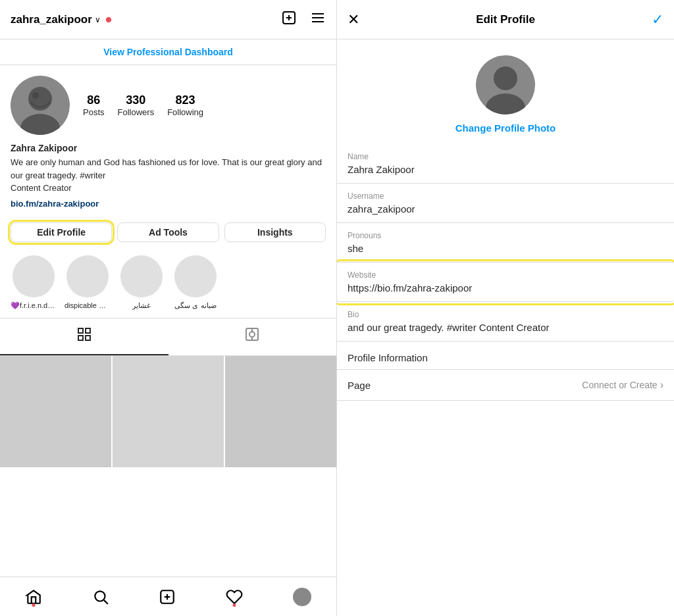  Describe the element at coordinates (186, 112) in the screenshot. I see `following-label: Following` at that location.